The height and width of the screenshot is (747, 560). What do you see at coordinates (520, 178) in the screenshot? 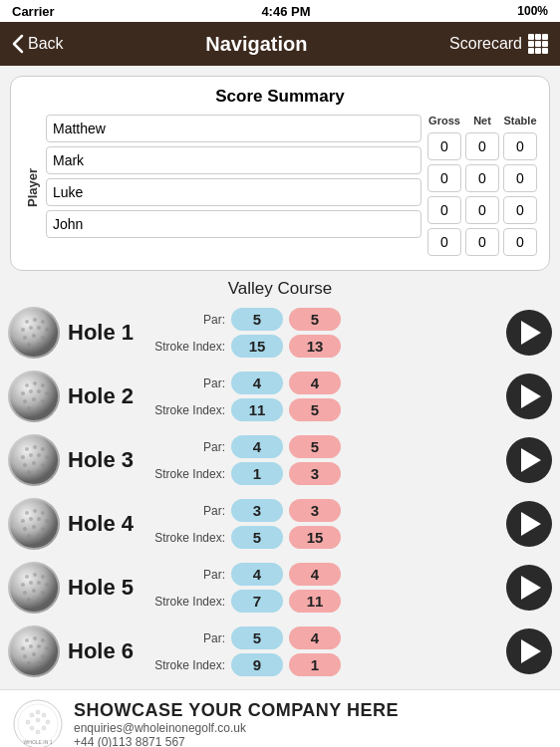
I see `score-box-1-2: 0` at bounding box center [520, 178].